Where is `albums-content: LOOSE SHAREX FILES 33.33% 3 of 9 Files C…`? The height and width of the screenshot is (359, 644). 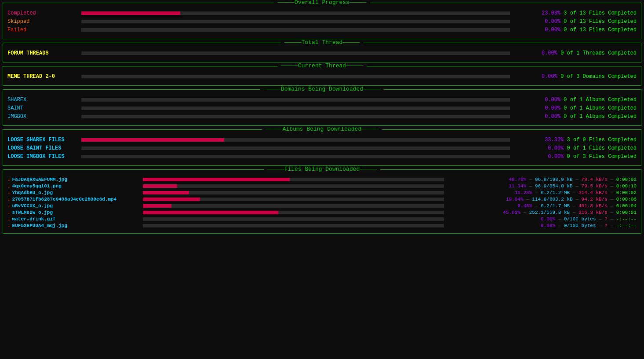 albums-content: LOOSE SHAREX FILES 33.33% 3 of 9 Files C… is located at coordinates (322, 148).